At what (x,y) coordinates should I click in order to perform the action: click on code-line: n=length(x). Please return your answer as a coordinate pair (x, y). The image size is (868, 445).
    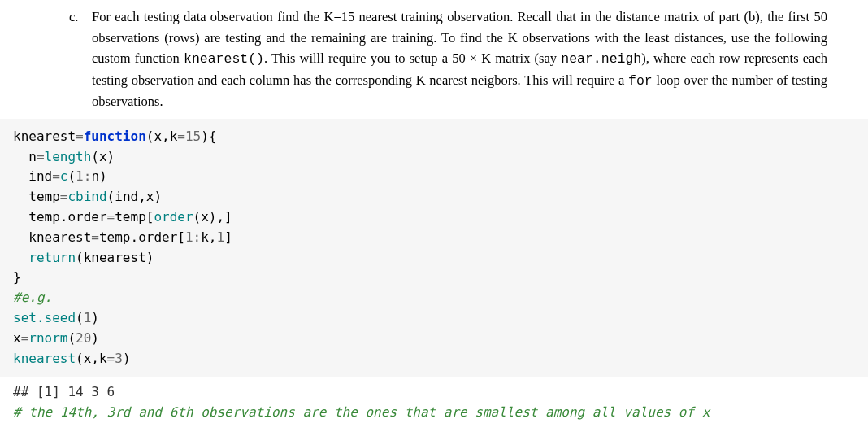
    Looking at the image, I should click on (63, 156).